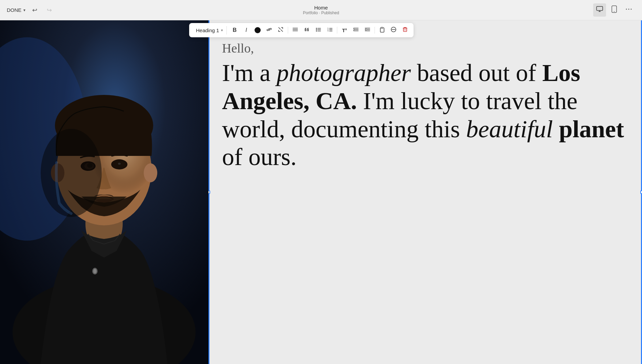 The image size is (642, 364). What do you see at coordinates (321, 10) in the screenshot?
I see `top-bar: DONE ▾ ↩ ↪ Home Portfolio · Published` at bounding box center [321, 10].